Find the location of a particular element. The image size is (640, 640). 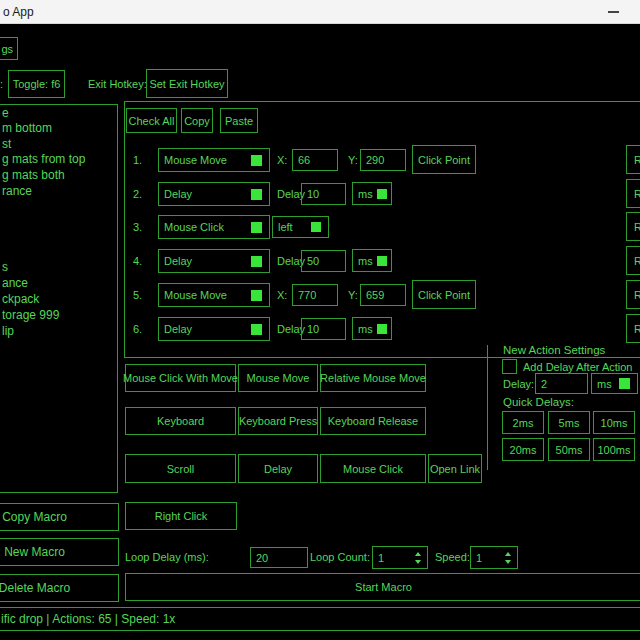

loop-delay-label: Loop Delay (ms): is located at coordinates (167, 557).